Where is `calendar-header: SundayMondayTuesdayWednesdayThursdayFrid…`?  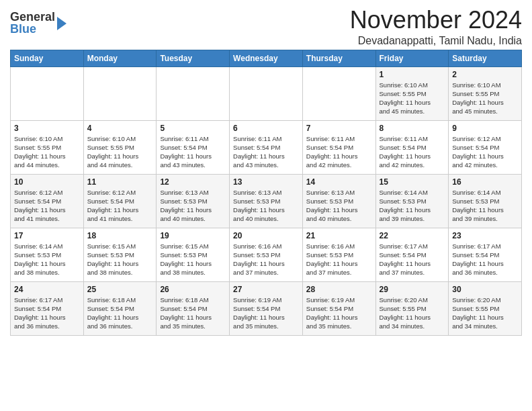 calendar-header: SundayMondayTuesdayWednesdayThursdayFrid… is located at coordinates (266, 58).